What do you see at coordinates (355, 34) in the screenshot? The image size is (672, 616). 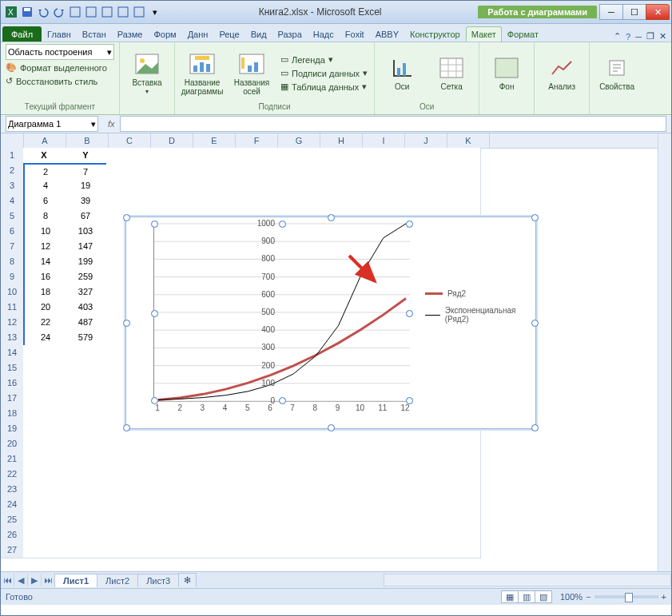 I see `tab-foxit: Foxit` at bounding box center [355, 34].